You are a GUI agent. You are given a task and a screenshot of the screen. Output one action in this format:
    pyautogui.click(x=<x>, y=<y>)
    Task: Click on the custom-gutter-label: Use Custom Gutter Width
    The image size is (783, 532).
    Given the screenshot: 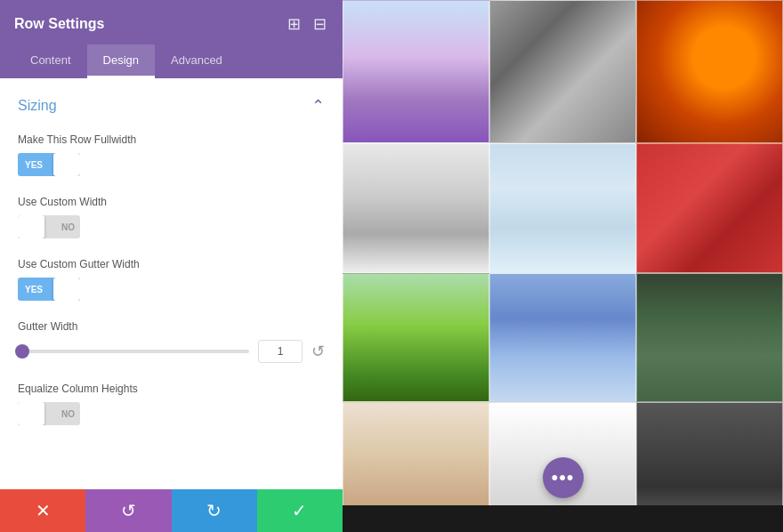 What is the action you would take?
    pyautogui.click(x=171, y=264)
    